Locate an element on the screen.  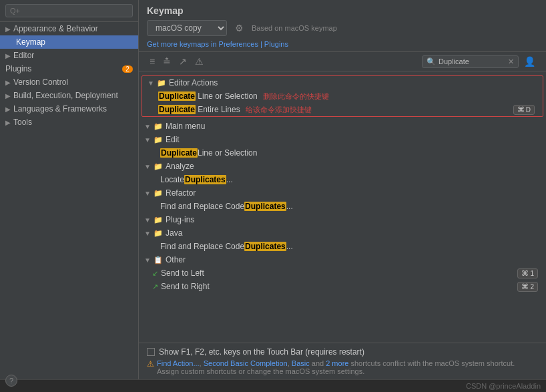
row-label-rest2: Entire Lines is located at coordinates (218, 110).